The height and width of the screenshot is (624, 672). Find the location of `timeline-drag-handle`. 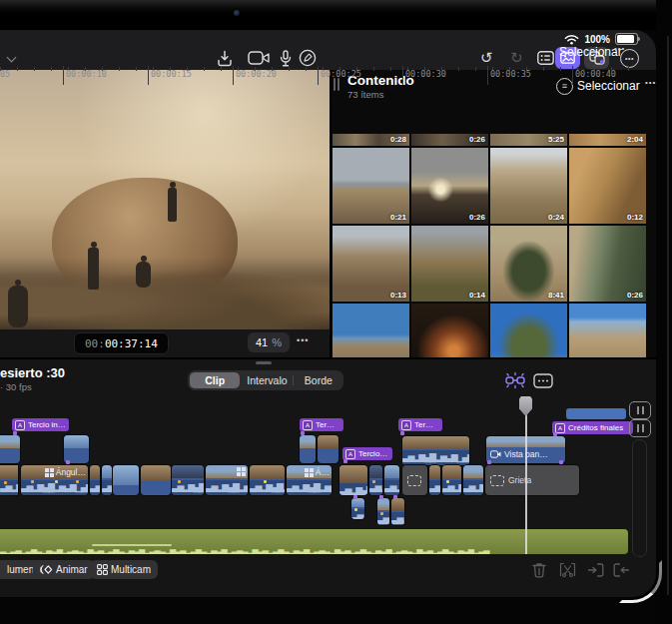

timeline-drag-handle is located at coordinates (264, 363).